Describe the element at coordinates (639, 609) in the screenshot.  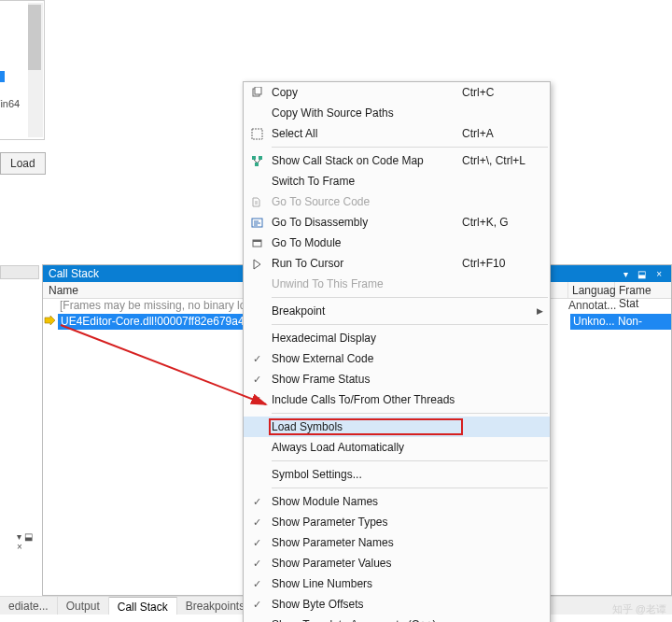
I see `watermark: 知乎 @老谭` at that location.